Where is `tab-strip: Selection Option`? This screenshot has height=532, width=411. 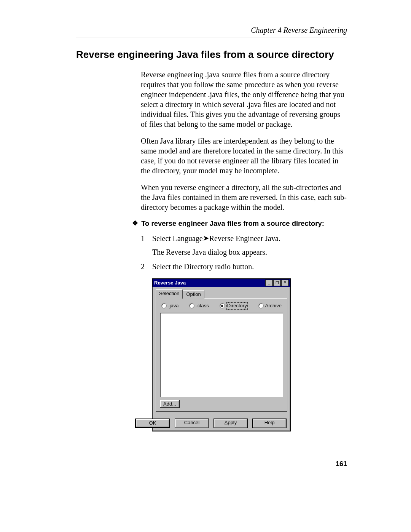 tab-strip: Selection Option is located at coordinates (221, 294).